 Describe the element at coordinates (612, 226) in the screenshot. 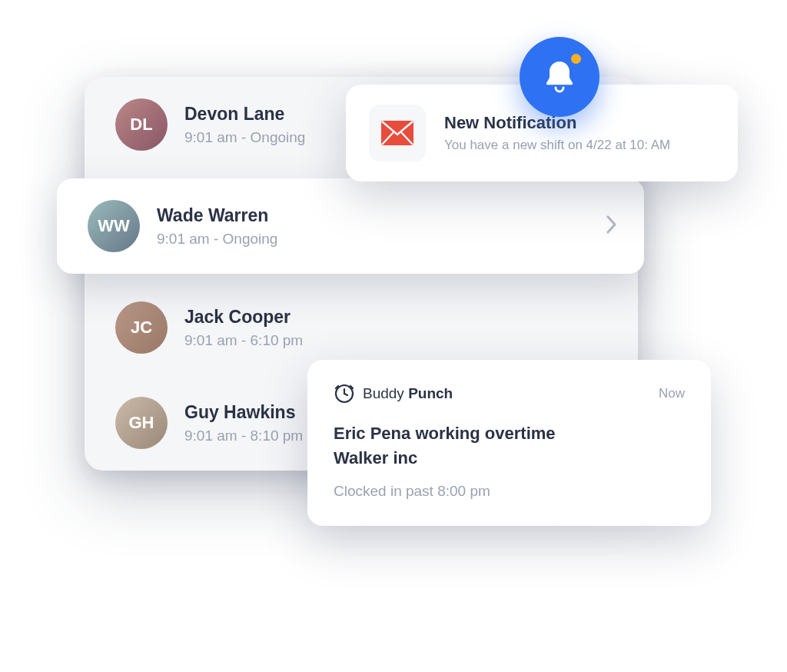

I see `chevron-right-icon` at that location.